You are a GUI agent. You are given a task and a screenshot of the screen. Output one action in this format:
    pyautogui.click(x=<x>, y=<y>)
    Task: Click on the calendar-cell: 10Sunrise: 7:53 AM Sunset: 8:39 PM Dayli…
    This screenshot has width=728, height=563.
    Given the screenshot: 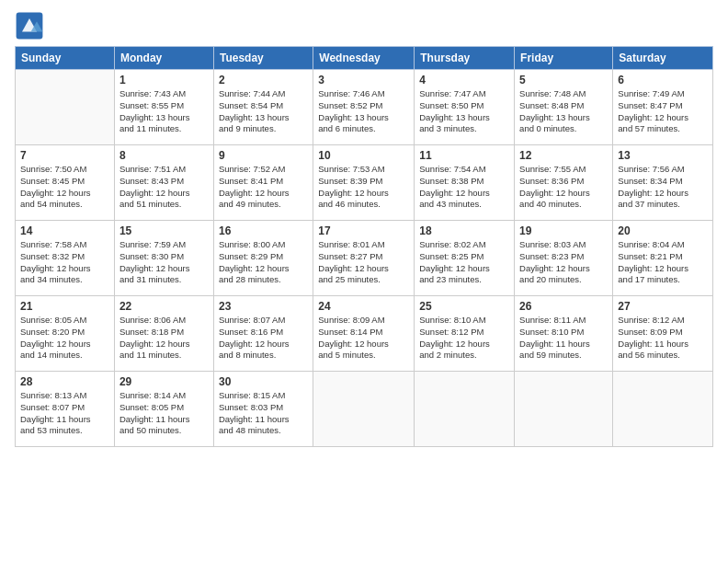 What is the action you would take?
    pyautogui.click(x=364, y=183)
    